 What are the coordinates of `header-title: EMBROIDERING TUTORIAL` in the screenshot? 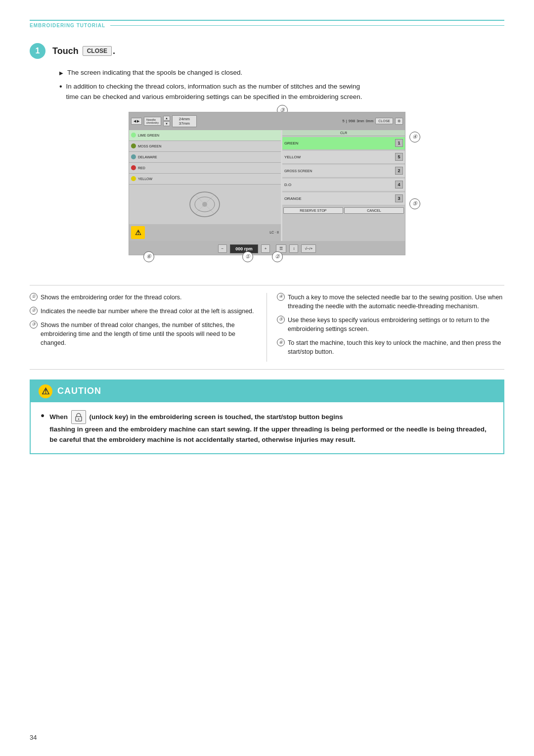 It's located at (67, 26).